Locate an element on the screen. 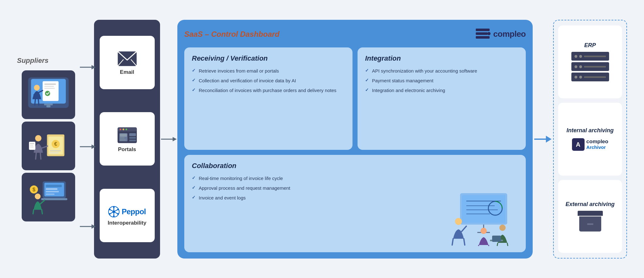 This screenshot has width=644, height=278. collaboration-list: Real-time monitoring of invoice life cyc… is located at coordinates (313, 188).